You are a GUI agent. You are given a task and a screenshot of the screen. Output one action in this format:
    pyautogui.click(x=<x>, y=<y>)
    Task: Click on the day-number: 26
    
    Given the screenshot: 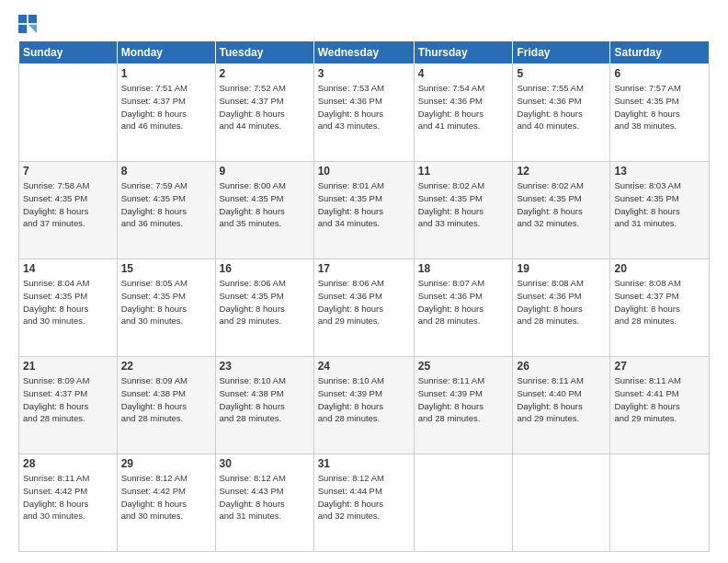 What is the action you would take?
    pyautogui.click(x=561, y=366)
    